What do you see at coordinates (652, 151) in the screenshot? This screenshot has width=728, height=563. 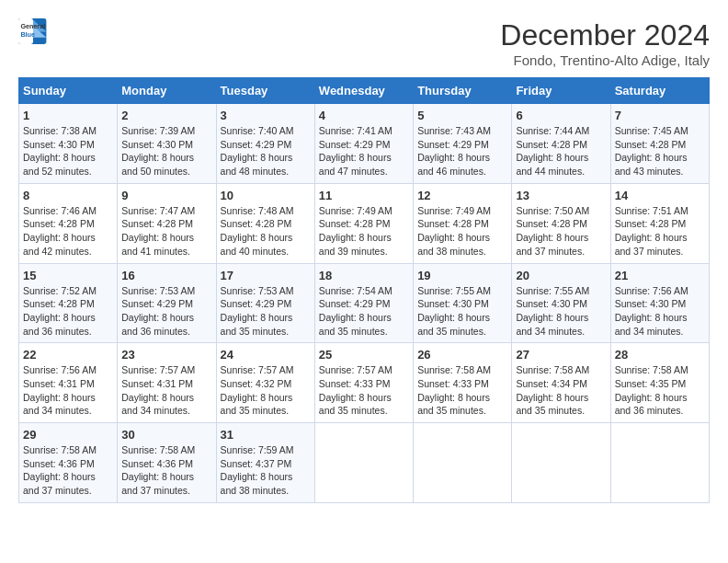 I see `cell-content: Sunrise: 7:45 AMSunset: 4:28 PMDaylight:…` at bounding box center [652, 151].